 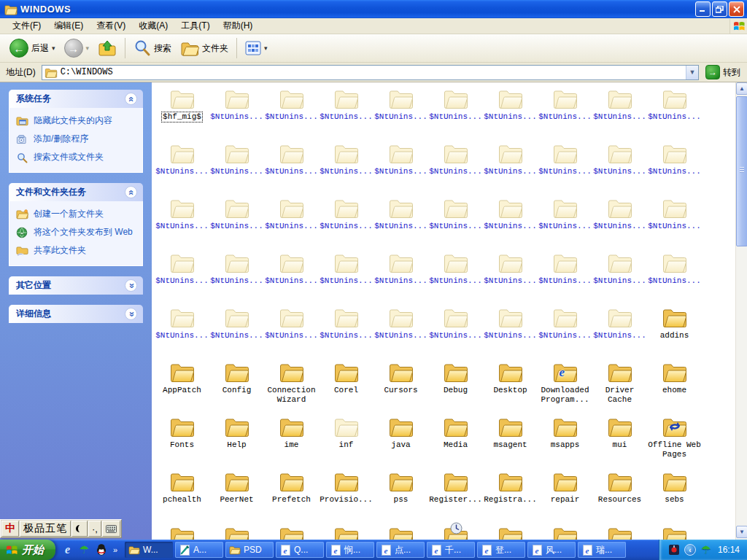 I want to click on qq-icon, so click(x=101, y=550).